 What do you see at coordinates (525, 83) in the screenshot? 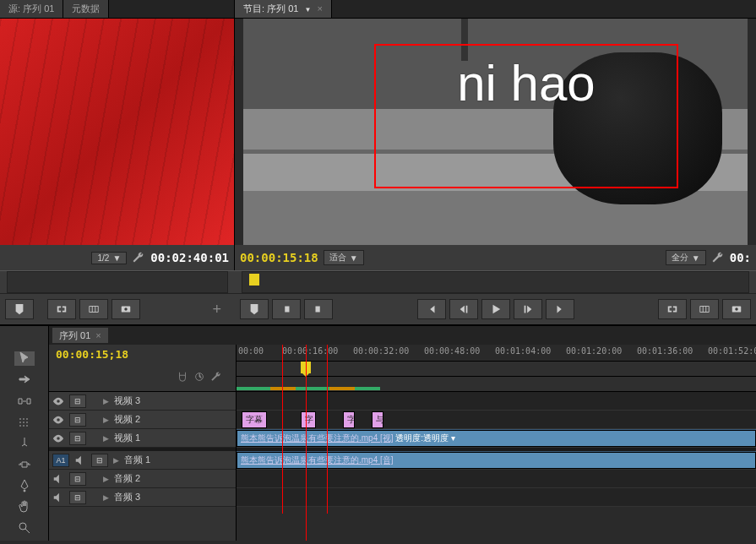
I see `title-text: ni hao` at bounding box center [525, 83].